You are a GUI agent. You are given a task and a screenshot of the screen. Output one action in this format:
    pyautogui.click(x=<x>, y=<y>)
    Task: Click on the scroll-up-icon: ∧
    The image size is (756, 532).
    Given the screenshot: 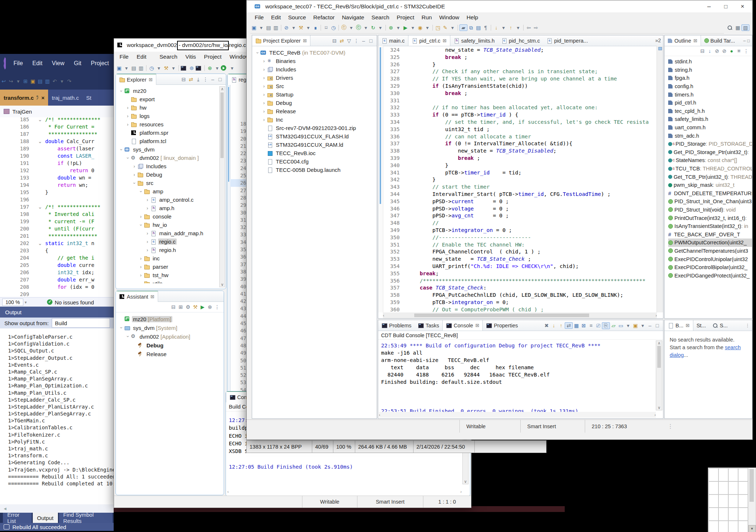 What is the action you would take?
    pyautogui.click(x=659, y=343)
    